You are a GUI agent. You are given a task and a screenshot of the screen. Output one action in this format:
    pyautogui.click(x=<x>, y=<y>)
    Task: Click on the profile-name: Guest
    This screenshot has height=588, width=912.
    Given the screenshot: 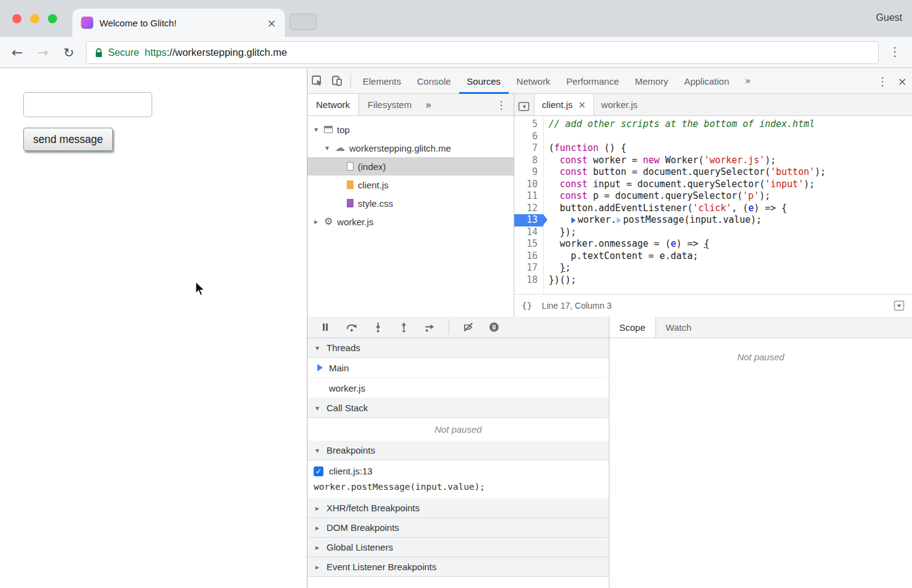 What is the action you would take?
    pyautogui.click(x=889, y=18)
    